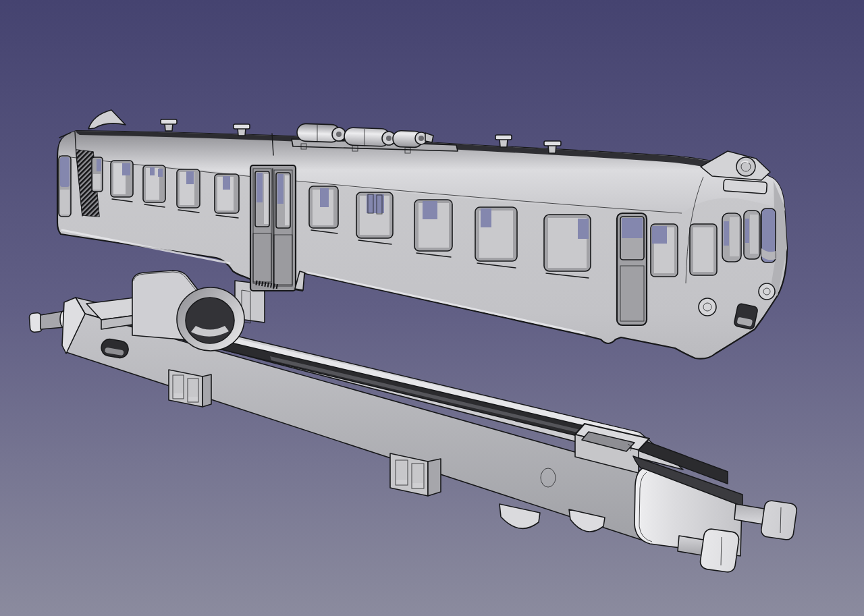 Image resolution: width=864 pixels, height=616 pixels. What do you see at coordinates (745, 186) in the screenshot?
I see `destination-board` at bounding box center [745, 186].